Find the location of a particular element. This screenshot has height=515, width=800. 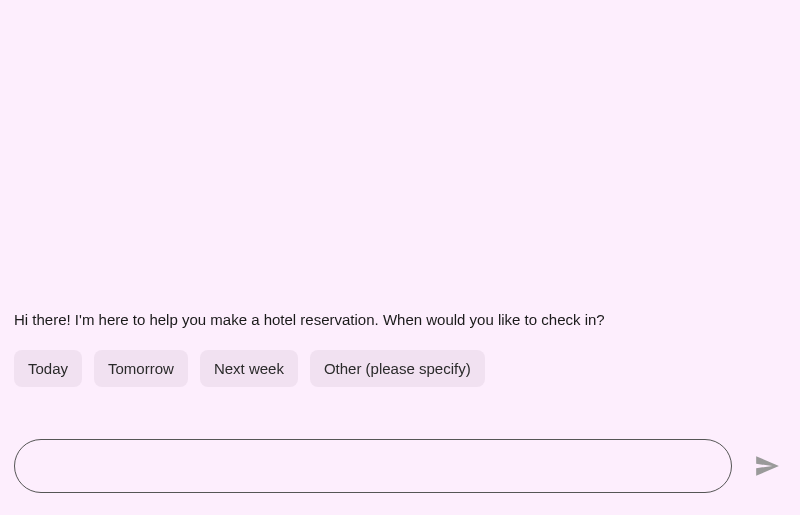

quick-reply-tomorrow: Tomorrow is located at coordinates (141, 368).